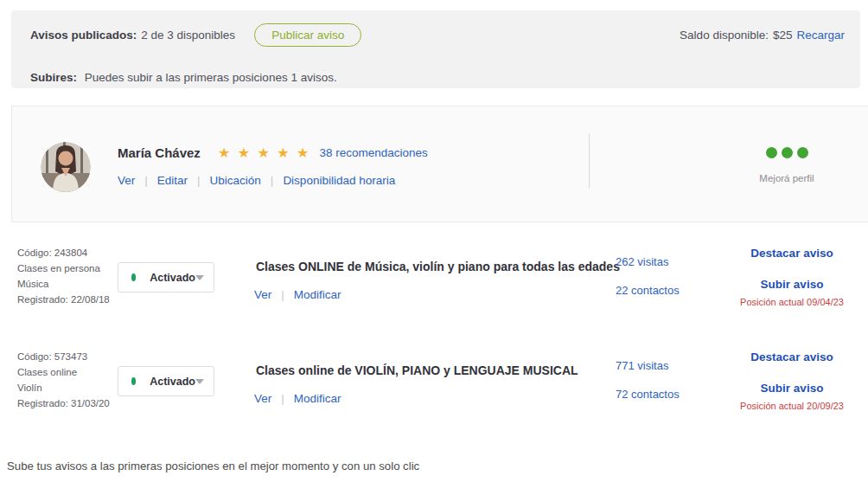 The width and height of the screenshot is (868, 495). Describe the element at coordinates (64, 268) in the screenshot. I see `ad-mode: Clases en persona` at that location.